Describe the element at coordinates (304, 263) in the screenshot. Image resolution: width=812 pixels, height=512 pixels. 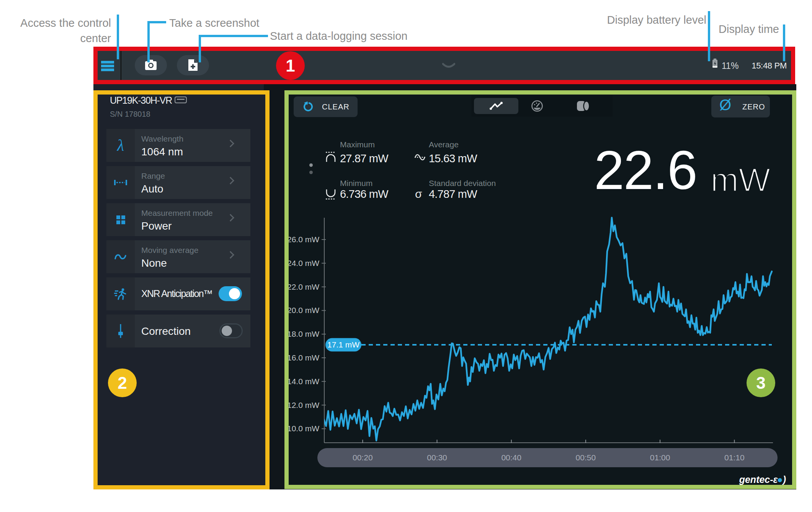
I see `svg-text: 24.0 mW` at that location.